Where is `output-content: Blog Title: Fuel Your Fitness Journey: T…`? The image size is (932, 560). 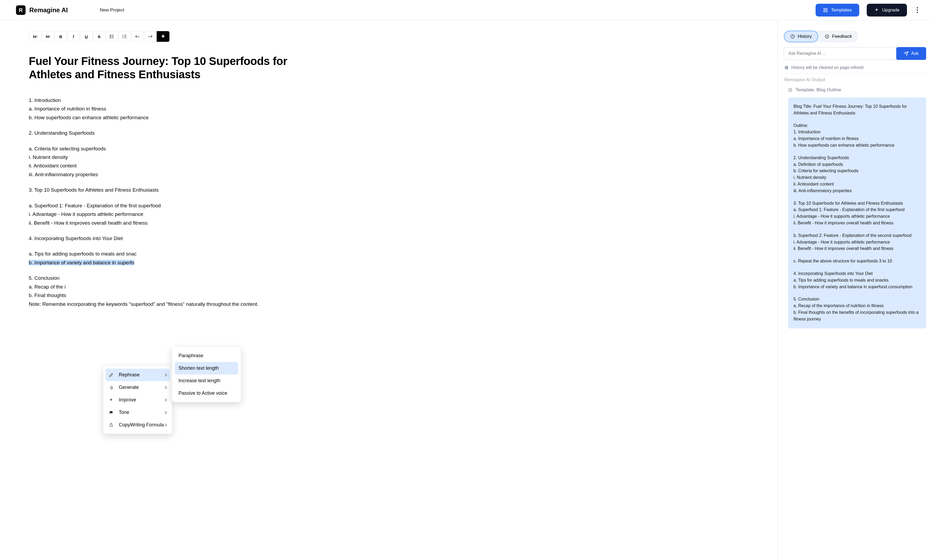
output-content: Blog Title: Fuel Your Fitness Journey: T… is located at coordinates (857, 213).